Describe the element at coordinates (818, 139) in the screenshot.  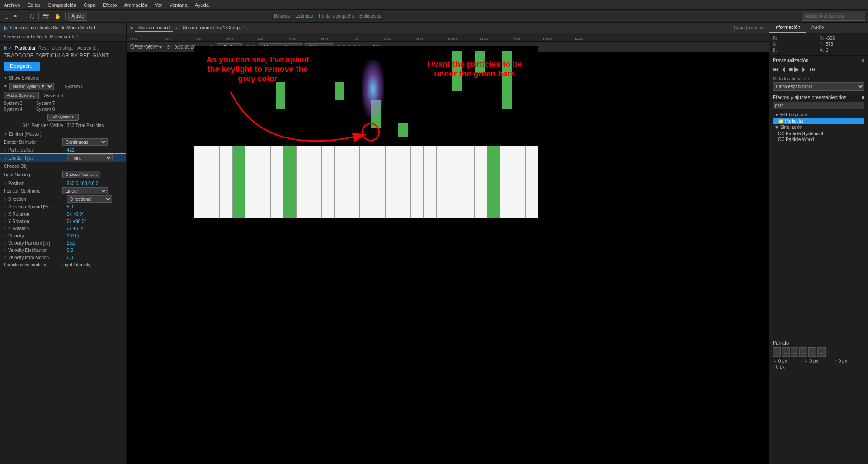
I see `preset-cc-world: CC Particle World` at that location.